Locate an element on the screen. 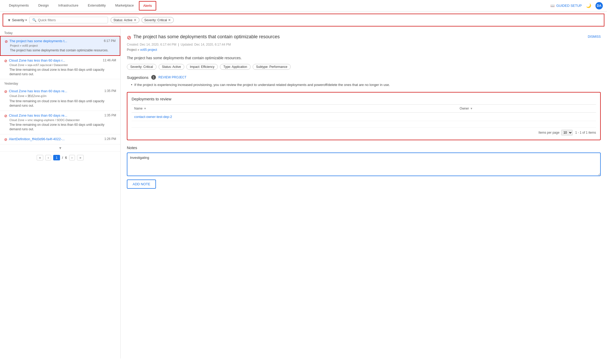 This screenshot has height=364, width=607. nav-menu: Deployments Design Infrastructure Extens… is located at coordinates (80, 6).